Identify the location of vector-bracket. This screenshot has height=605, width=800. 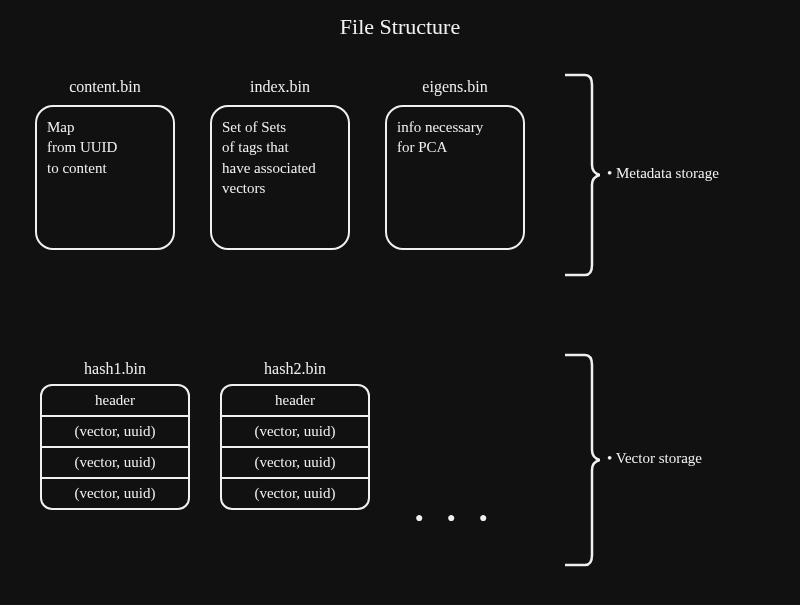
(580, 460).